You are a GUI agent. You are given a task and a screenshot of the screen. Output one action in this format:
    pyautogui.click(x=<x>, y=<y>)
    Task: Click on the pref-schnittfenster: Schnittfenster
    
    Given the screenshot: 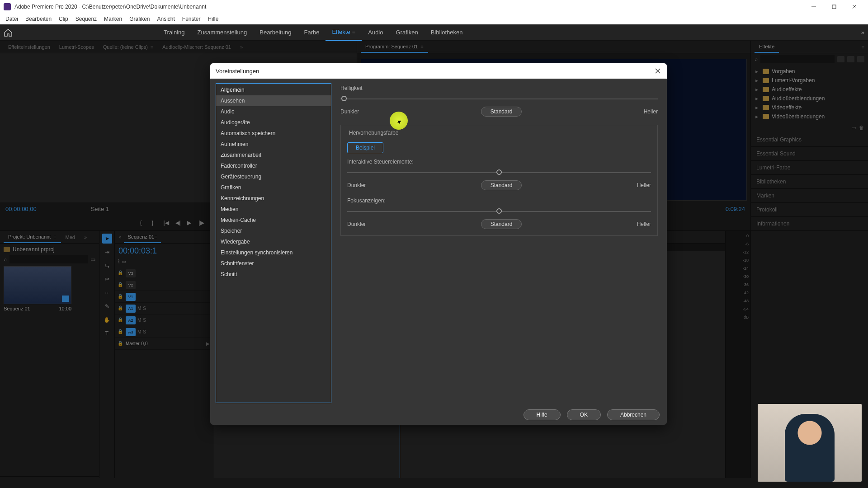 What is the action you would take?
    pyautogui.click(x=274, y=263)
    